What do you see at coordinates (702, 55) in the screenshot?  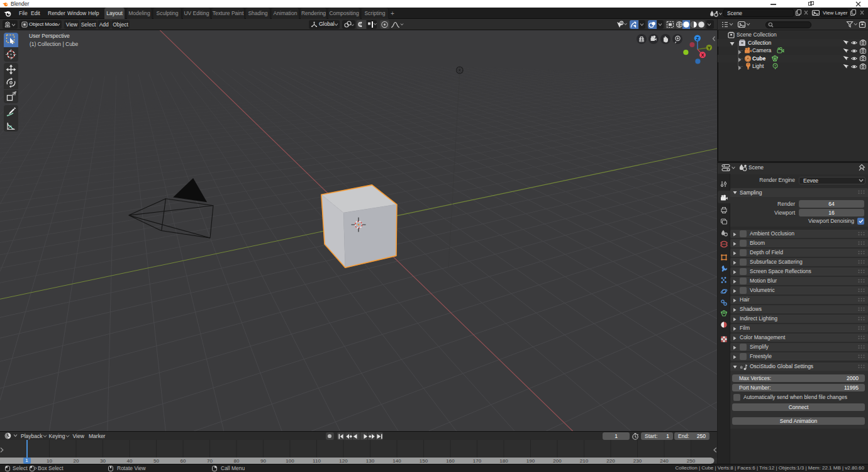 I see `svg-text: X` at bounding box center [702, 55].